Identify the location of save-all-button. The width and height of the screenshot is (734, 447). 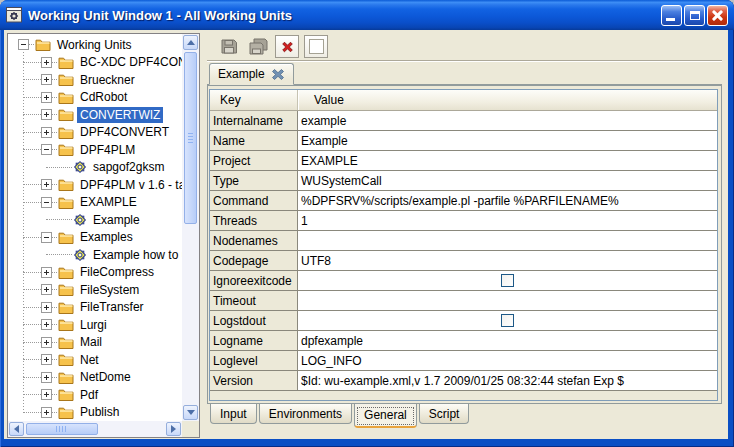
(258, 46).